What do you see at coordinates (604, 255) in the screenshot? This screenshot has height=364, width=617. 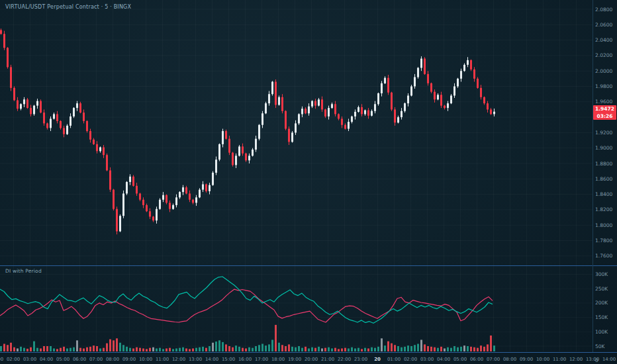 I see `price-axis-label: 1.7600` at bounding box center [604, 255].